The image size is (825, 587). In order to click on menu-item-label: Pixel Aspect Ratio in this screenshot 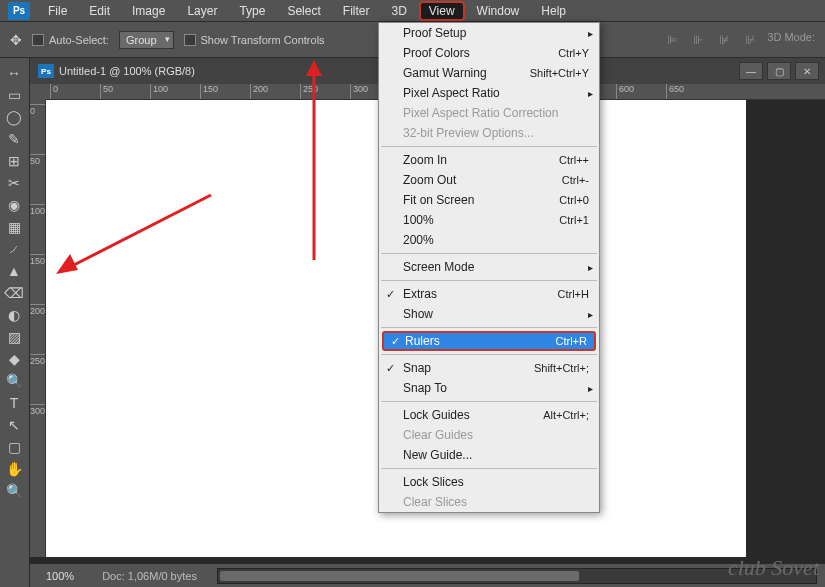, I will do `click(452, 93)`.